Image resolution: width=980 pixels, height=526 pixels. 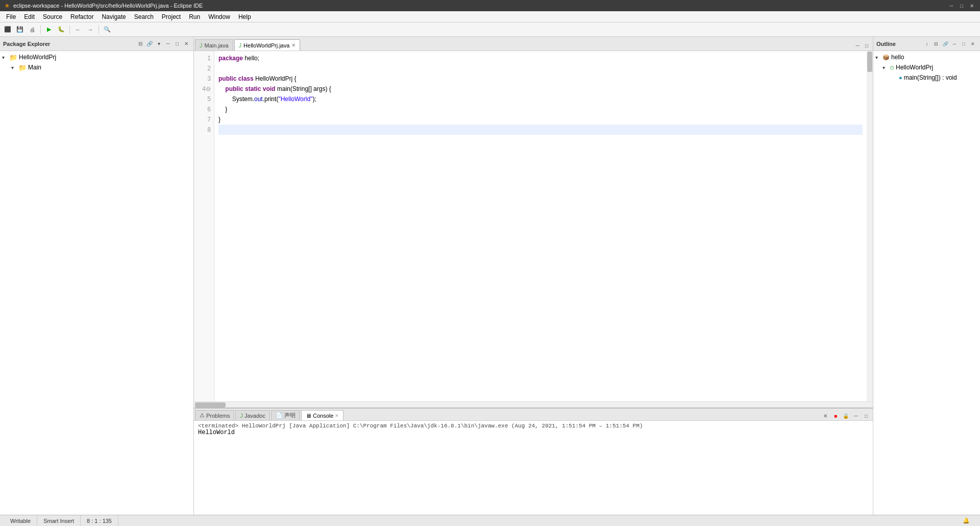 I want to click on tab-helloworld-close: ✕, so click(x=293, y=45).